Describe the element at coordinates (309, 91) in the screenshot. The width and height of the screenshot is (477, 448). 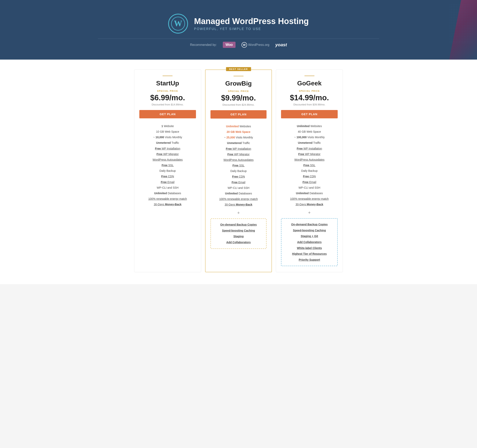
I see `special-price-label-gogeek: SPECIAL PRICE` at that location.